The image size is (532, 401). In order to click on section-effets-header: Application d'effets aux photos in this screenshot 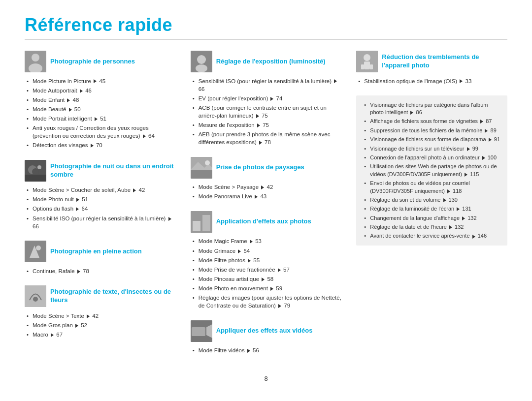, I will do `click(266, 222)`.